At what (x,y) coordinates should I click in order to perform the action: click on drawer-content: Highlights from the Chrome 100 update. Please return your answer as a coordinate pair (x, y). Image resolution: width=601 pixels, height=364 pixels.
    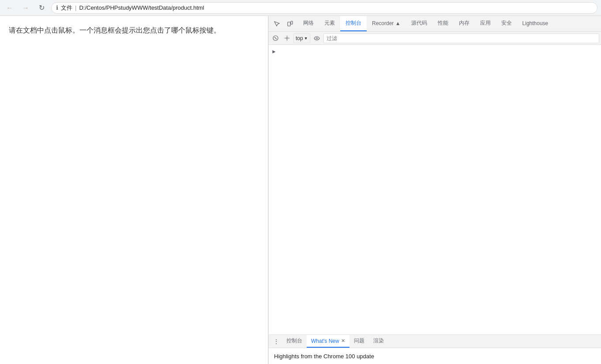
    Looking at the image, I should click on (435, 356).